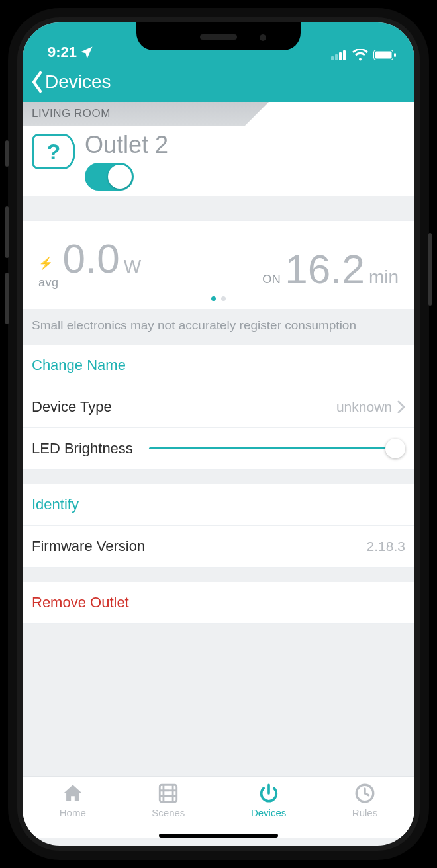 The height and width of the screenshot is (868, 437). Describe the element at coordinates (386, 546) in the screenshot. I see `firmware-value: 2.18.3` at that location.